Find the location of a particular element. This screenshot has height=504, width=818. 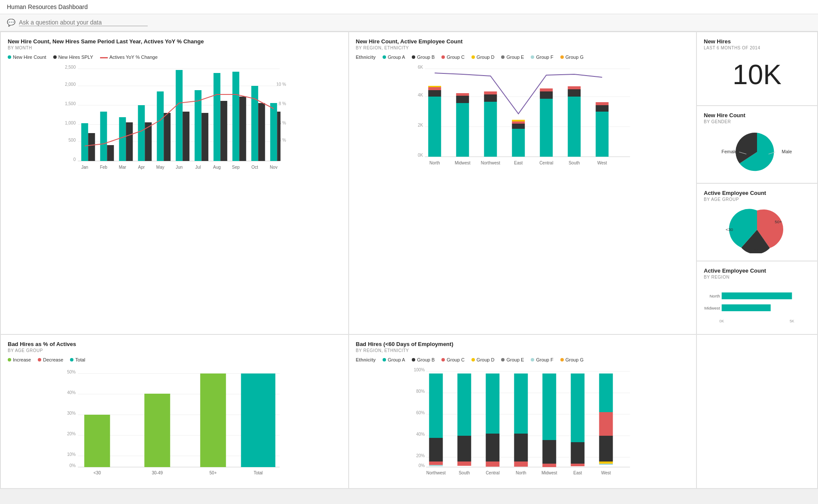

svg-text: 4K is located at coordinates (421, 95).